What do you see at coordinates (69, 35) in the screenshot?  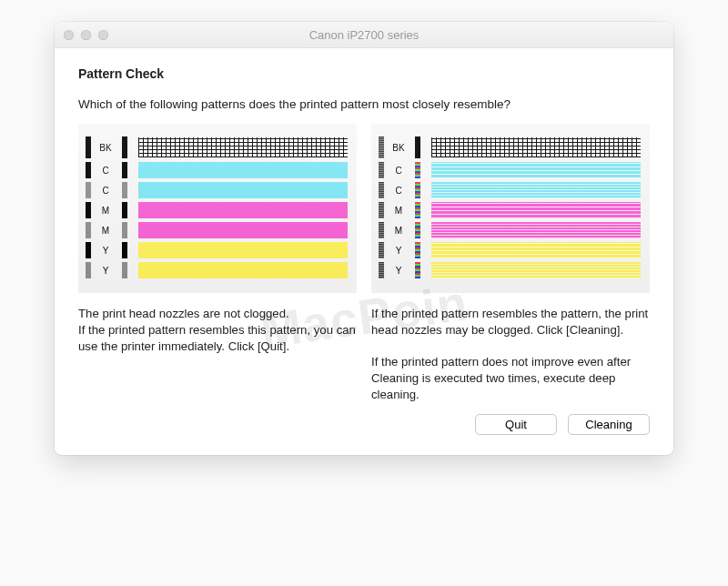 I see `close-icon` at bounding box center [69, 35].